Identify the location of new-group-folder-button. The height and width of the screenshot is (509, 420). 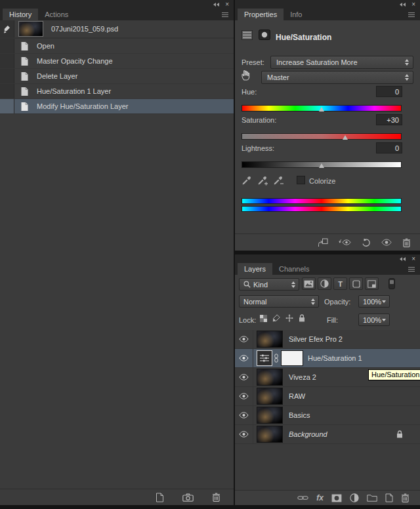
(372, 498).